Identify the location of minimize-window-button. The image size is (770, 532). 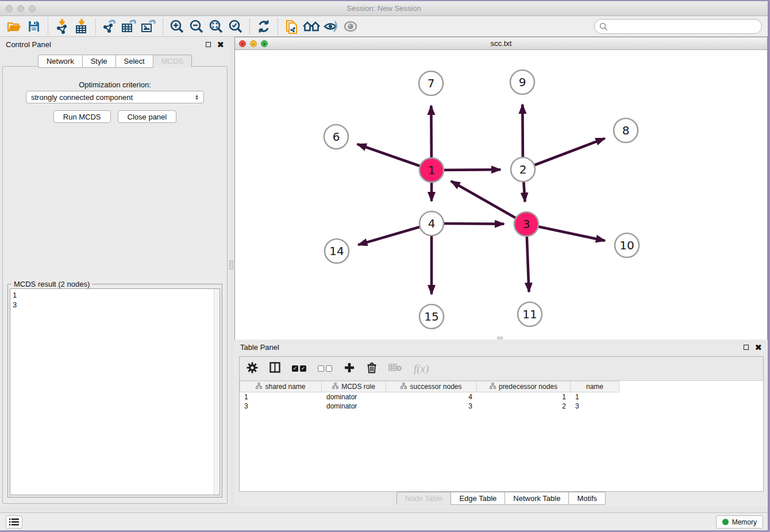
(21, 9).